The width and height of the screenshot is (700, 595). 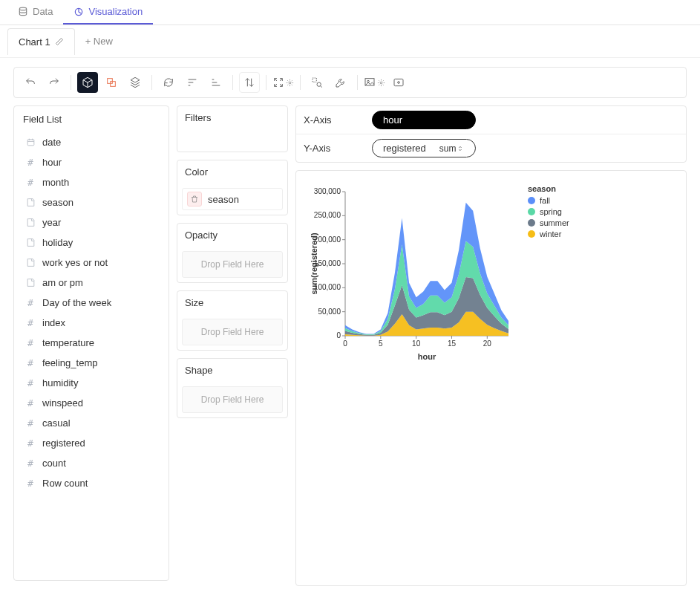 I want to click on svg-text: 15, so click(x=452, y=343).